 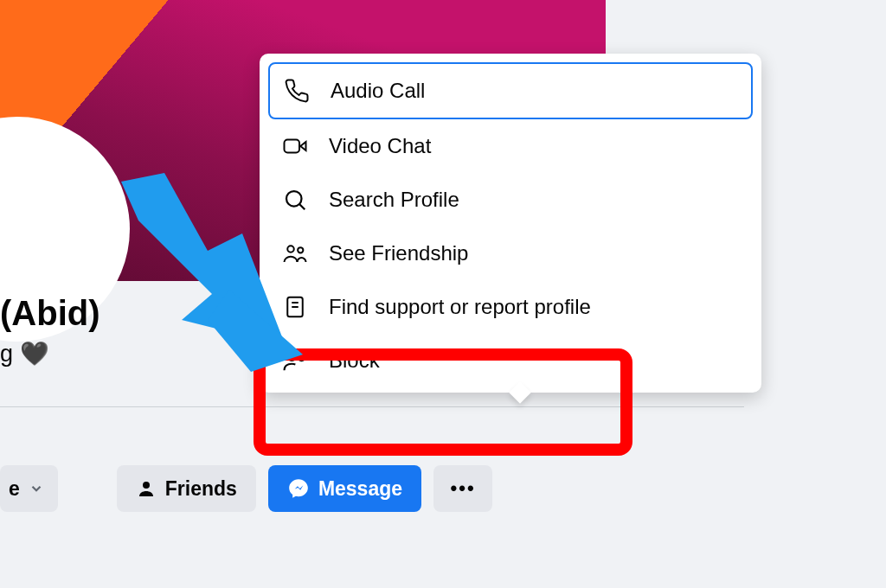 What do you see at coordinates (29, 489) in the screenshot?
I see `more-tab-button: e` at bounding box center [29, 489].